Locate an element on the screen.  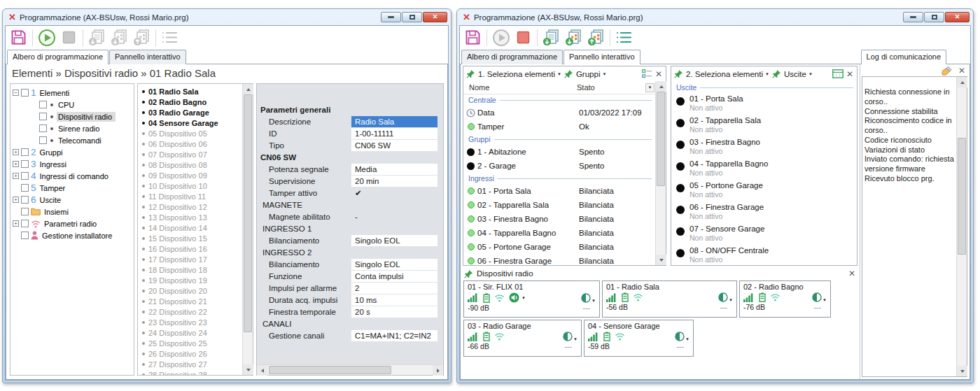
panel1-filter-dropdown: Gruppi ▼ is located at coordinates (591, 74).